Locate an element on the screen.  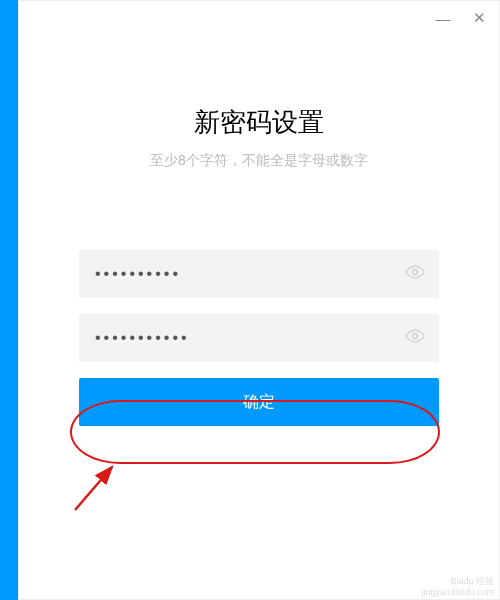
blue-accent-strip is located at coordinates (9, 300).